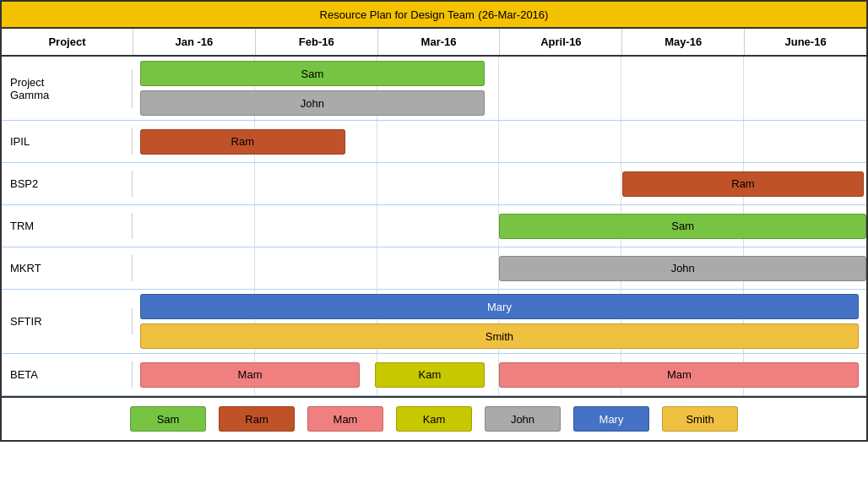 The image size is (868, 489). What do you see at coordinates (513, 15) in the screenshot?
I see `title-date: (26-Mar-2016)` at bounding box center [513, 15].